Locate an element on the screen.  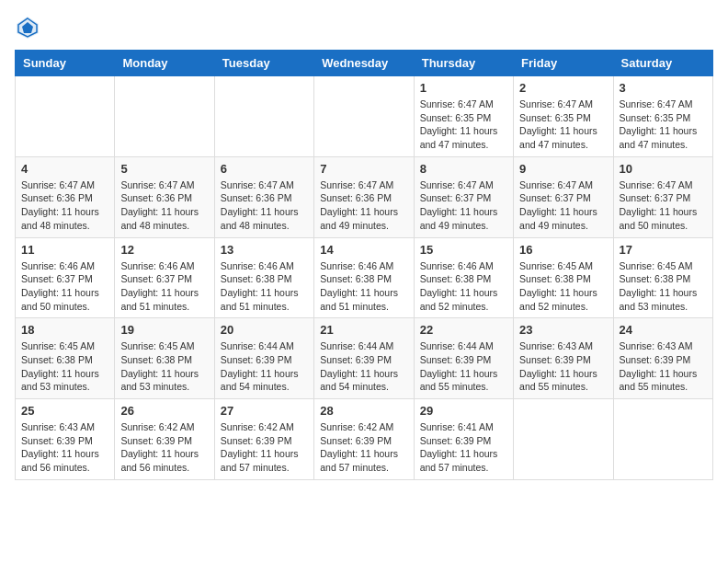
calendar-header-row: SundayMondayTuesdayWednesdayThursdayFrid… is located at coordinates (364, 63).